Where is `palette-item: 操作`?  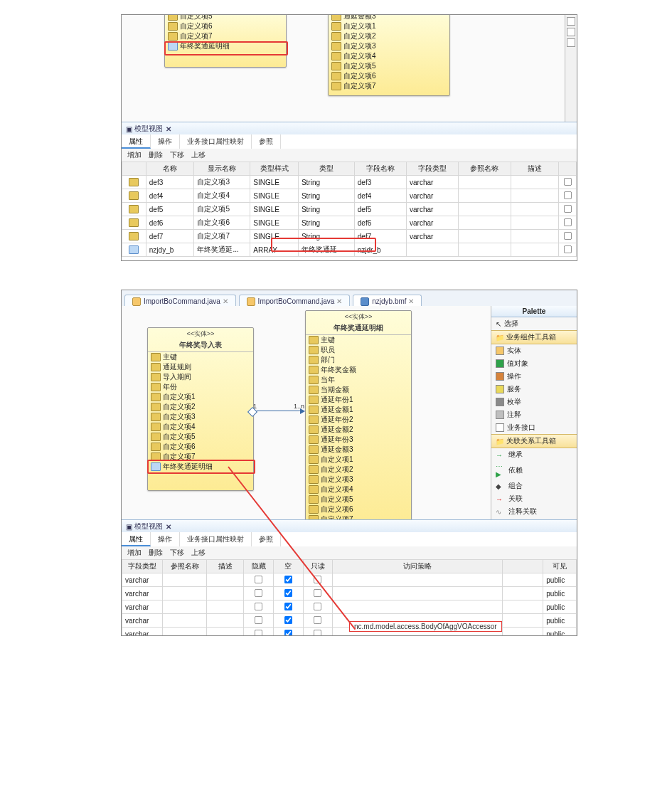 palette-item: 操作 is located at coordinates (534, 376).